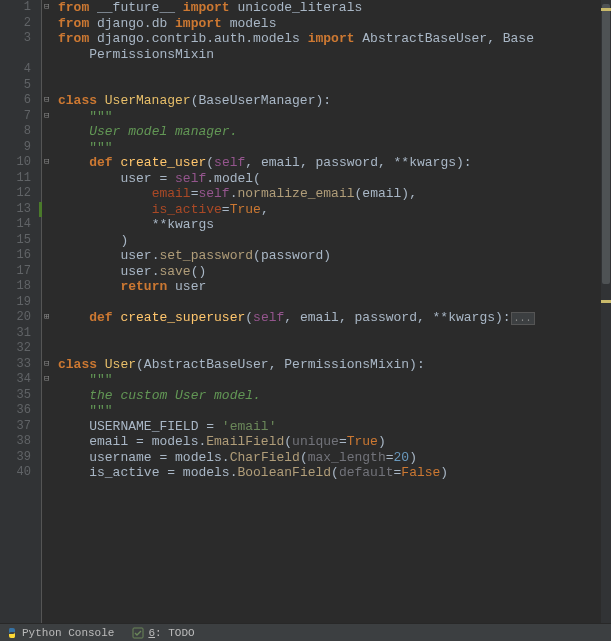  What do you see at coordinates (334, 225) in the screenshot?
I see `code-line: **kwargs` at bounding box center [334, 225].